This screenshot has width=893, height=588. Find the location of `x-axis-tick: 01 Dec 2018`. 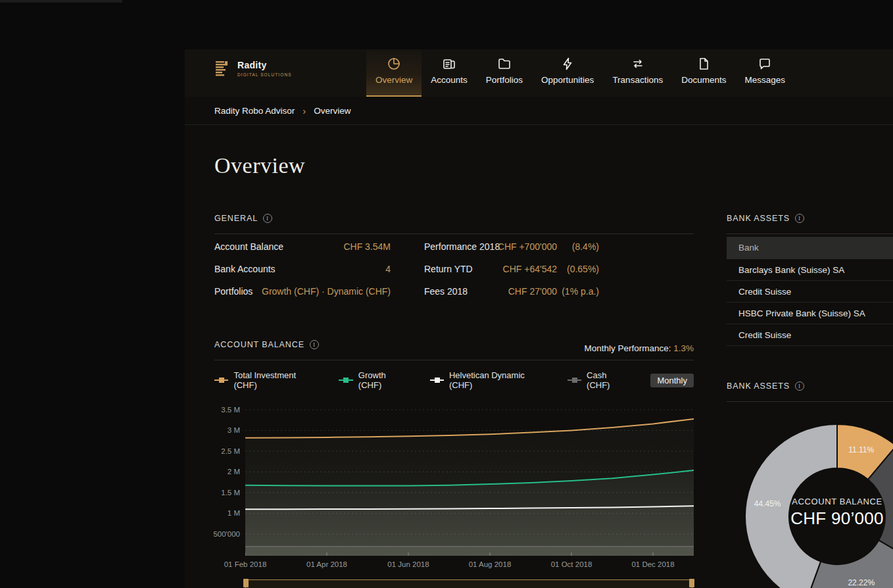

x-axis-tick: 01 Dec 2018 is located at coordinates (653, 564).